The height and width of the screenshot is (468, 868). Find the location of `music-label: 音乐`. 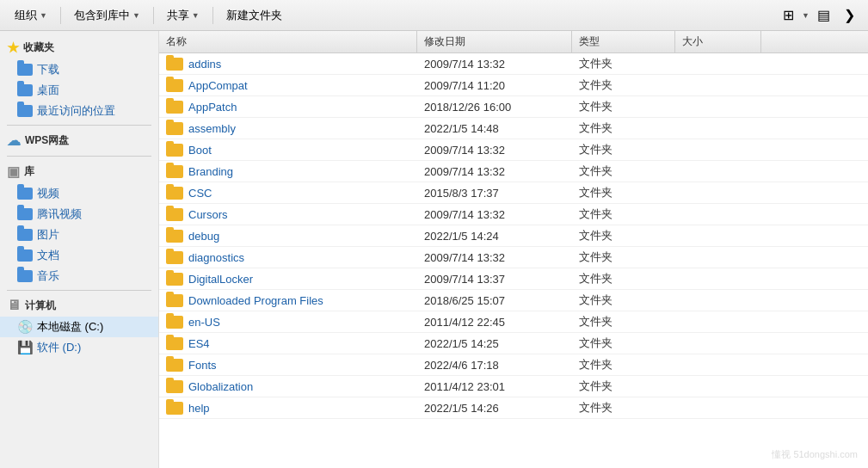

music-label: 音乐 is located at coordinates (48, 276).